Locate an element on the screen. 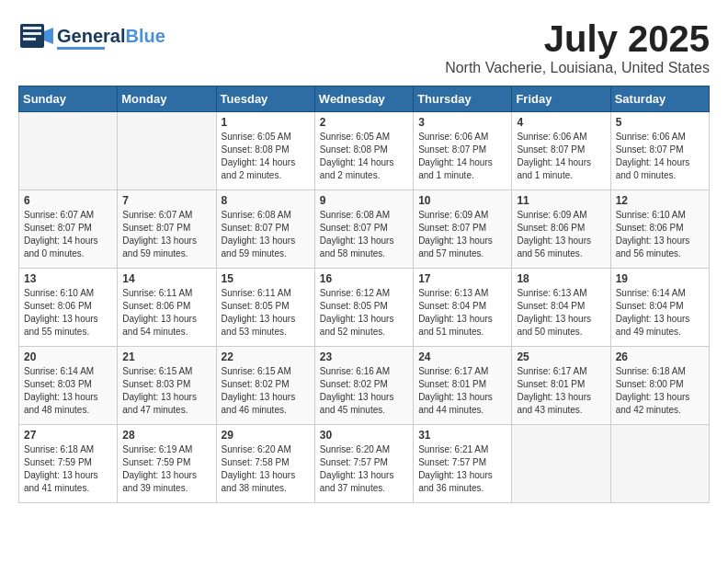  logo-icon is located at coordinates (36, 36).